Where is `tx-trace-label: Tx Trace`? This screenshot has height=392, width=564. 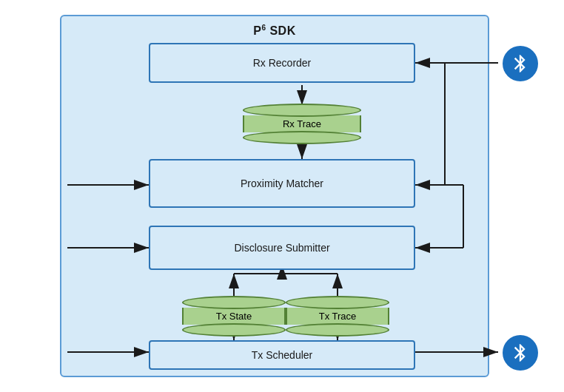 tx-trace-label: Tx Trace is located at coordinates (338, 317).